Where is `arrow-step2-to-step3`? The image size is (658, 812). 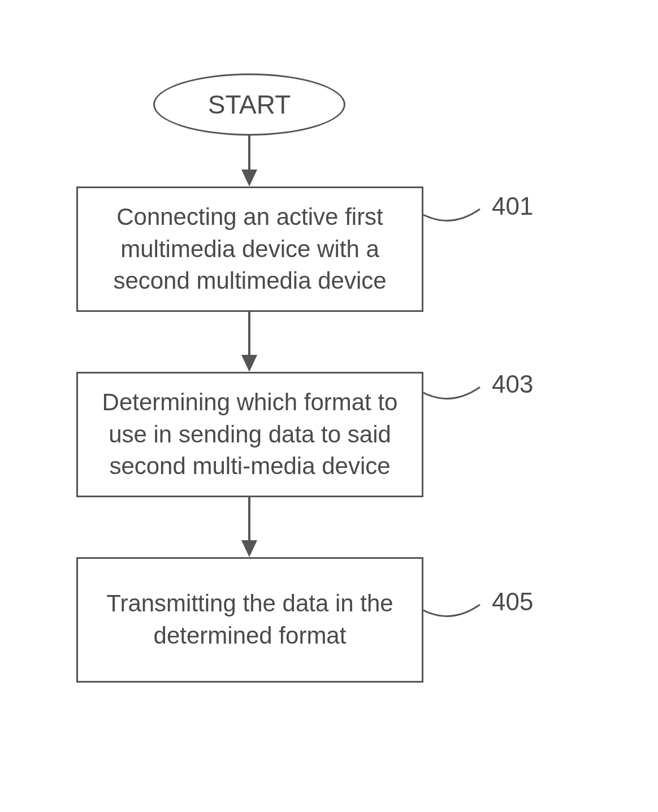 arrow-step2-to-step3 is located at coordinates (249, 528).